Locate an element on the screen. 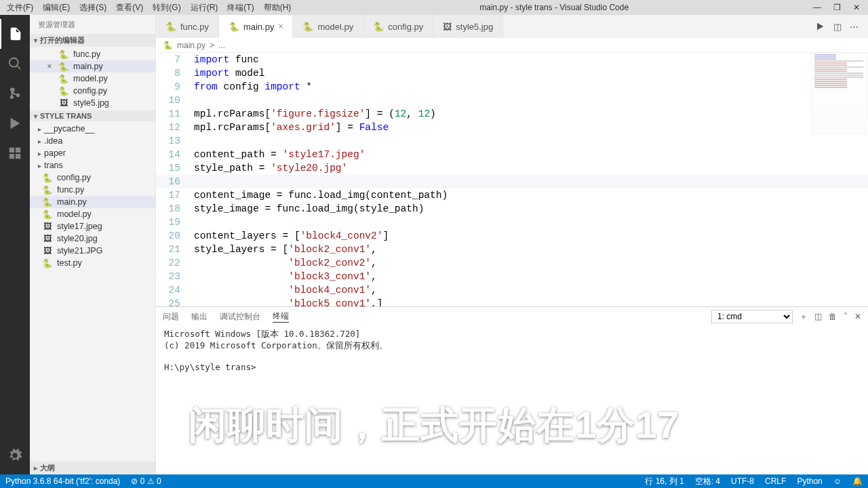 The width and height of the screenshot is (868, 488). folder-trans: ▸trans is located at coordinates (92, 165).